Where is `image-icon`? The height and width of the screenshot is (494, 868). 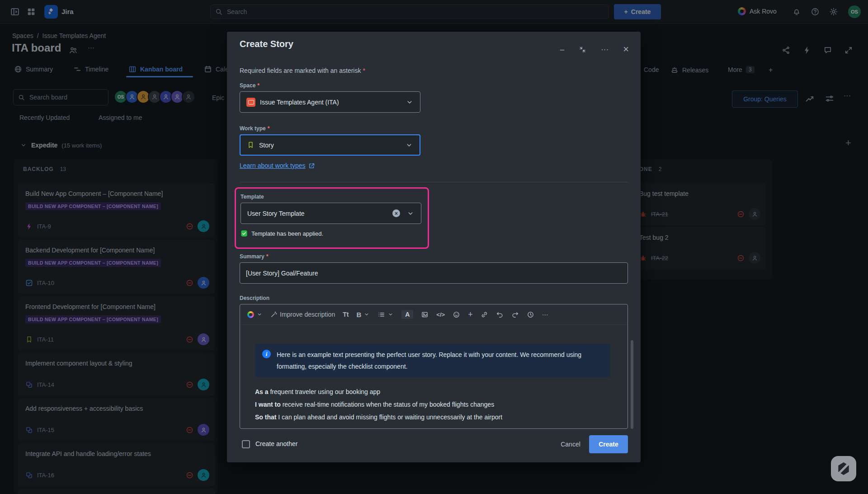 image-icon is located at coordinates (425, 315).